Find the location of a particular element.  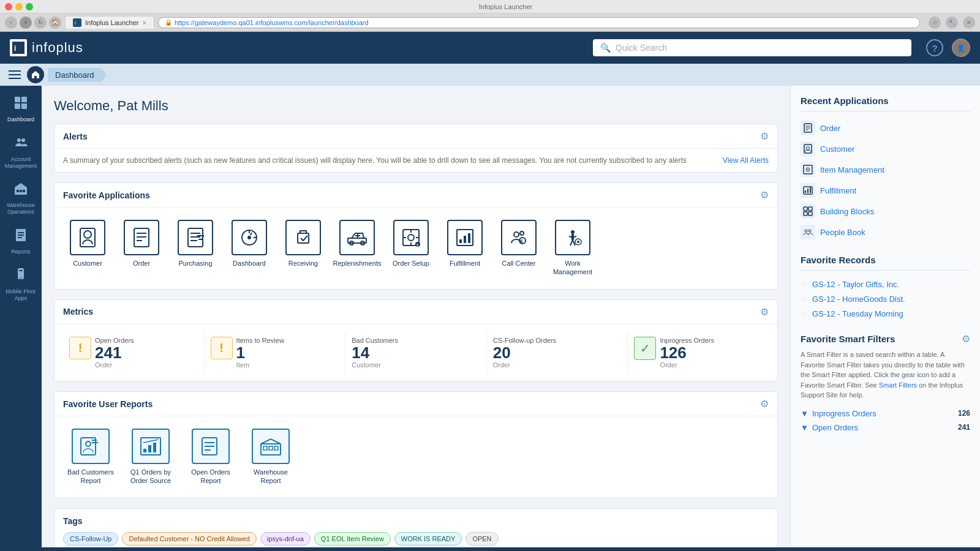

search-input: Quick Search is located at coordinates (641, 48).